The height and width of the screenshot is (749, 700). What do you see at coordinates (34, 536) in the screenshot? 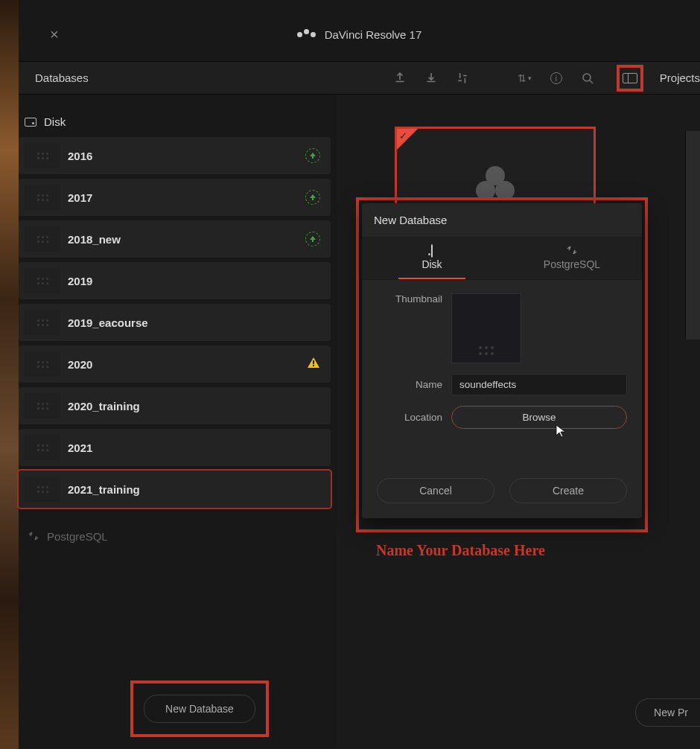
I see `postgresql-icon` at bounding box center [34, 536].